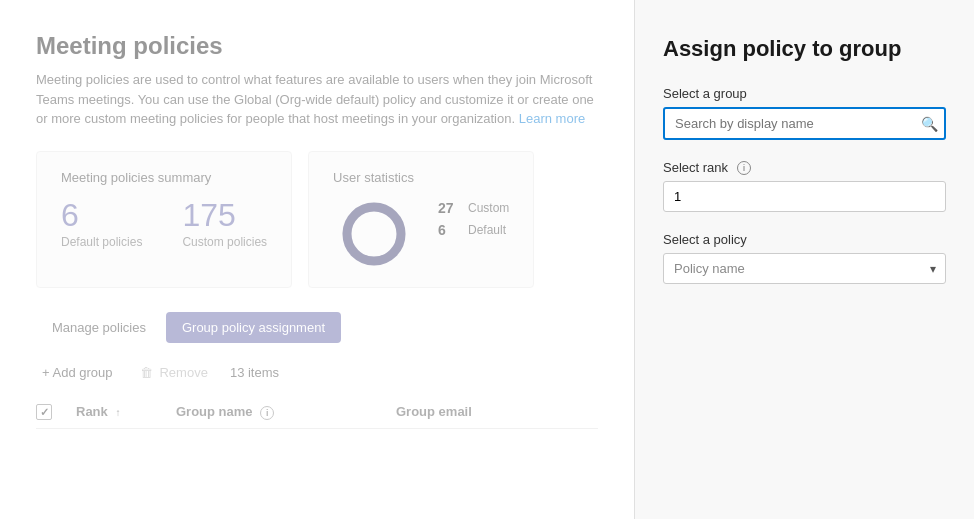 The width and height of the screenshot is (974, 519). I want to click on rank-input, so click(804, 196).